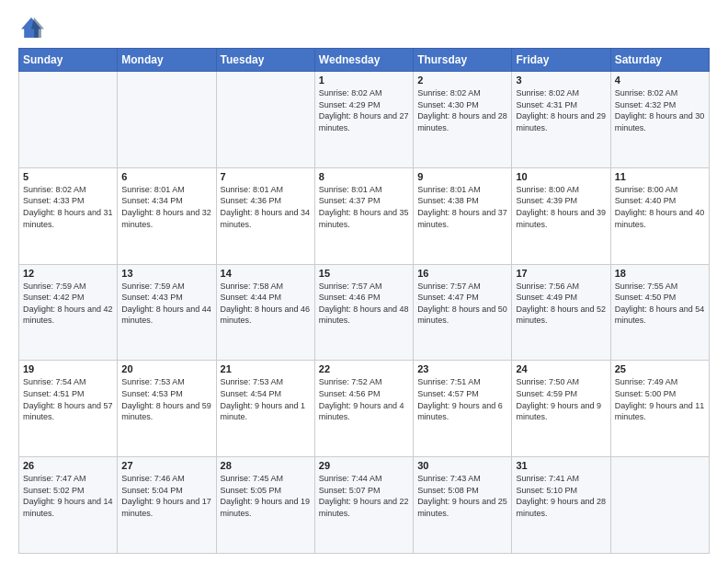 The height and width of the screenshot is (563, 728). I want to click on day-info: Sunrise: 8:00 AM Sunset: 4:39 PM Dayligh…, so click(561, 207).